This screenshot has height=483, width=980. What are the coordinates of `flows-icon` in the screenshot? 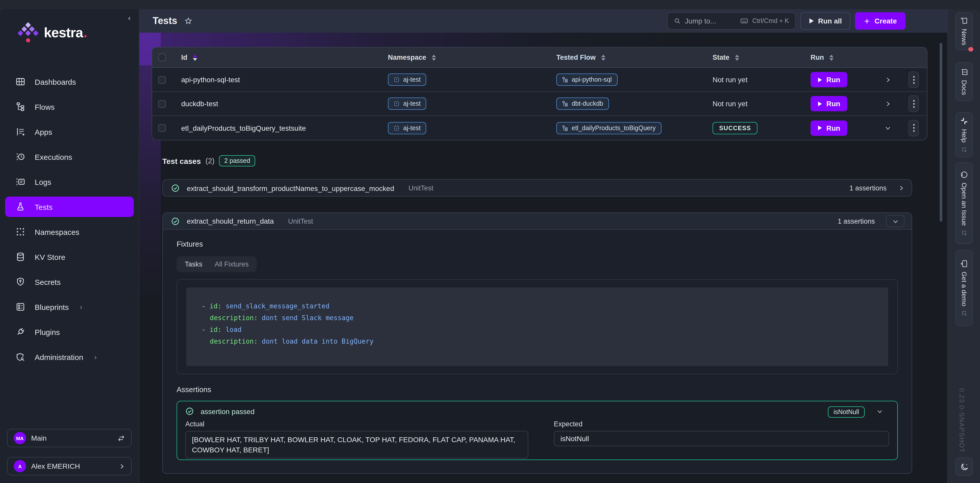 It's located at (21, 107).